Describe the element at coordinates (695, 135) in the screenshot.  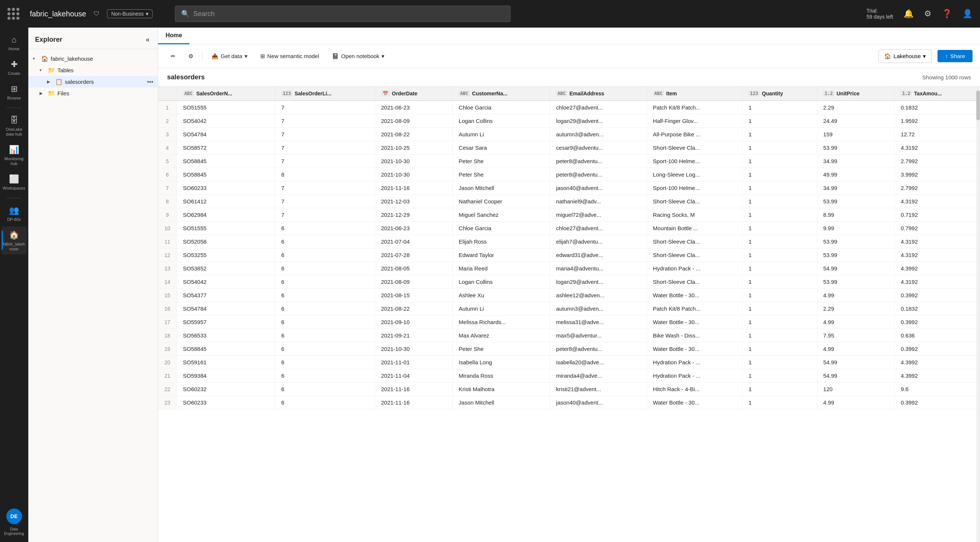
I see `table-cell: All-Purpose Bike ...` at that location.